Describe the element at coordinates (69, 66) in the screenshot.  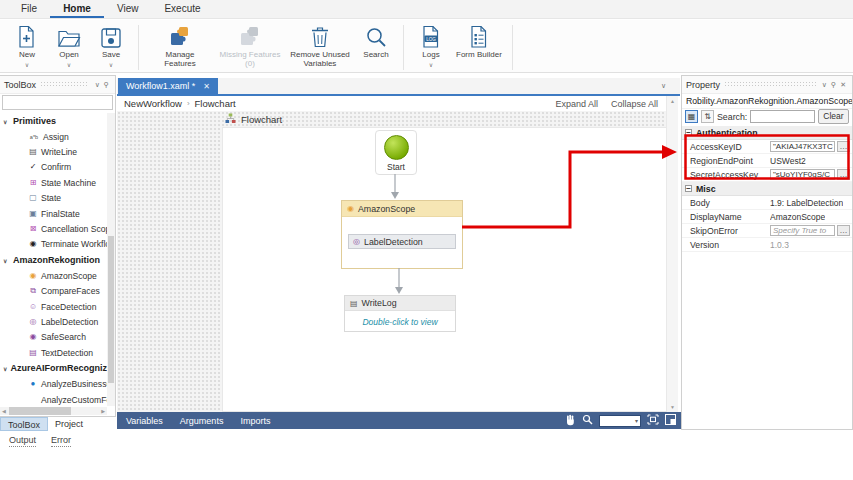
I see `open-dropdown-icon: ∨` at that location.